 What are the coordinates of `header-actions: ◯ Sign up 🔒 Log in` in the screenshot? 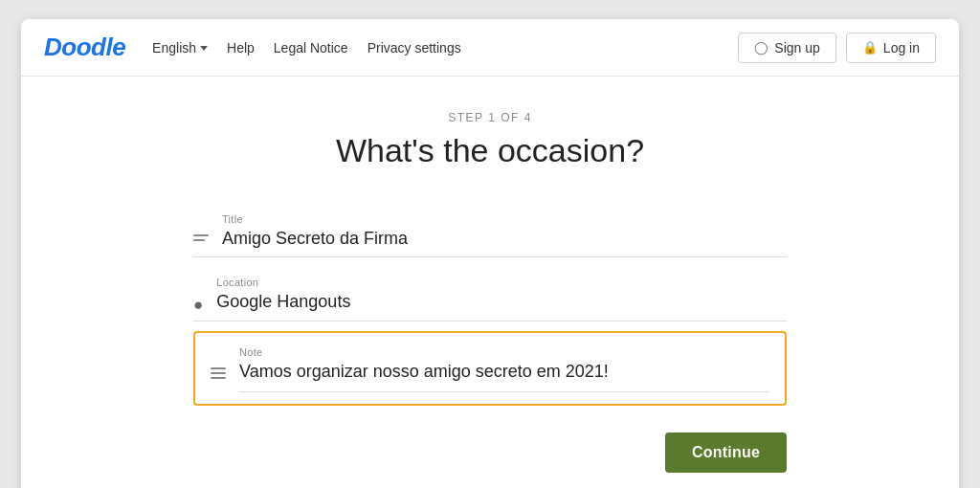 It's located at (836, 48).